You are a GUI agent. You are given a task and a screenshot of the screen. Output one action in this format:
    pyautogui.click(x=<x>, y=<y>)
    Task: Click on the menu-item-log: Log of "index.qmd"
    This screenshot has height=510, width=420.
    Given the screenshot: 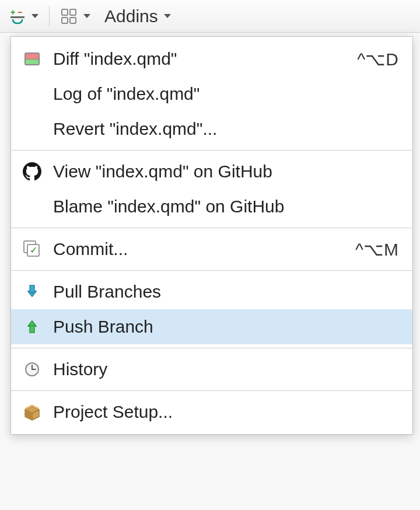 What is the action you would take?
    pyautogui.click(x=212, y=94)
    